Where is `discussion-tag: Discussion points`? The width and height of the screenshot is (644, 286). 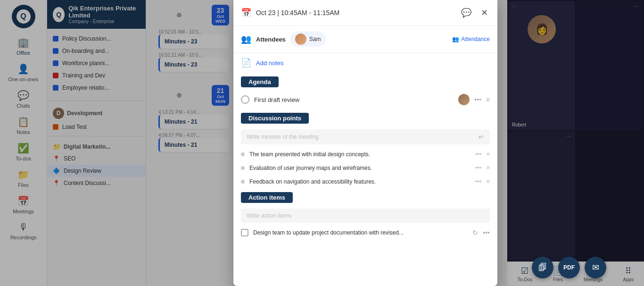
discussion-tag: Discussion points is located at coordinates (275, 118).